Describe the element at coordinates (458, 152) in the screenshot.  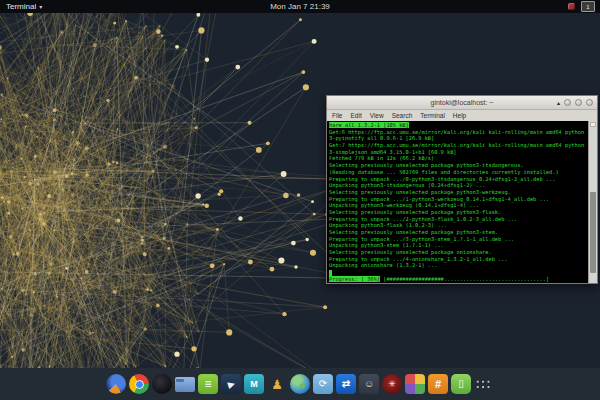
I see `terminal-line: 3-simplejson amd64 3.15.0-1+b1 [60.9 kB]` at that location.